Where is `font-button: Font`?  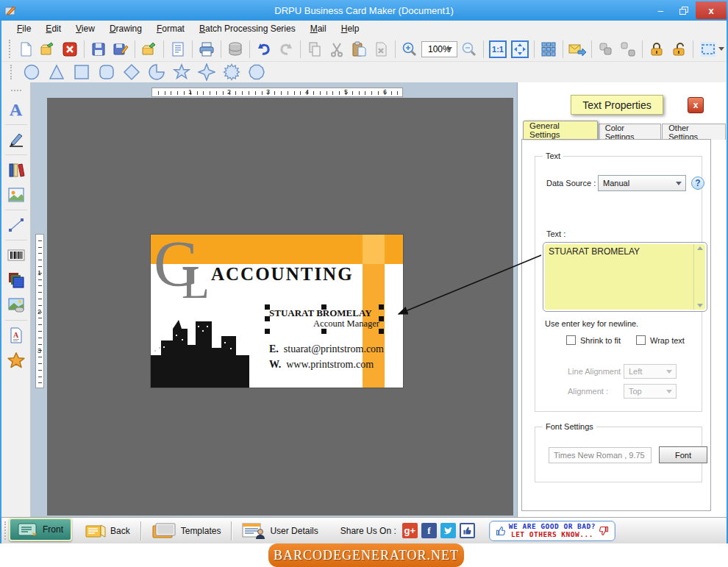 font-button: Font is located at coordinates (683, 454).